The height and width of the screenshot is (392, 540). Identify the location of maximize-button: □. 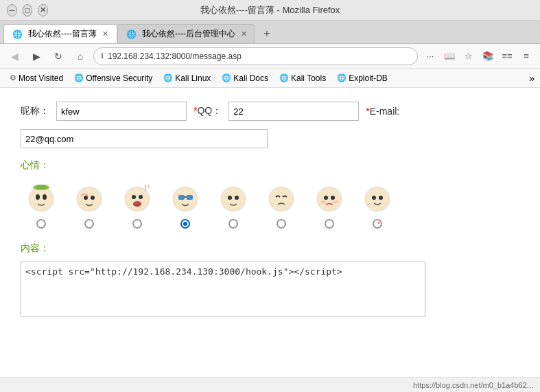
(27, 10).